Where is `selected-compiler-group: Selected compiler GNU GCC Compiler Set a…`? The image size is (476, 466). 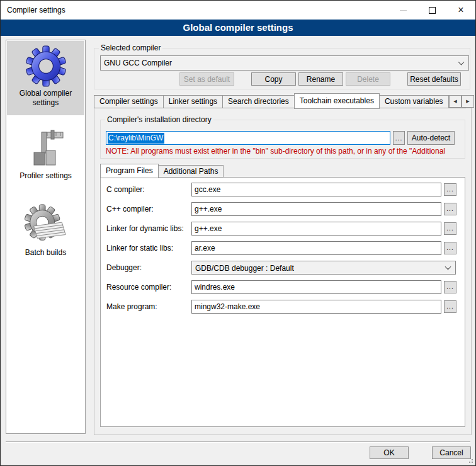 selected-compiler-group: Selected compiler GNU GCC Compiler Set a… is located at coordinates (282, 69).